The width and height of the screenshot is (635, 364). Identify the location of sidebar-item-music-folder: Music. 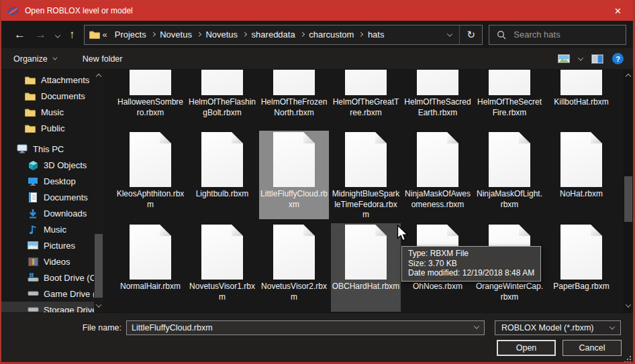
(52, 112).